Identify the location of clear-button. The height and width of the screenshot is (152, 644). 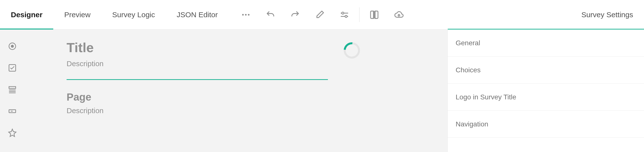
(320, 15).